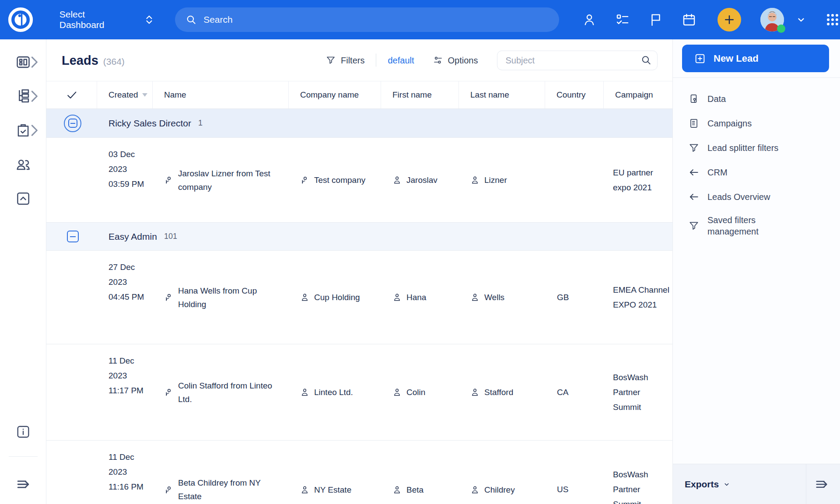  Describe the element at coordinates (23, 199) in the screenshot. I see `sidebar-item-upload` at that location.